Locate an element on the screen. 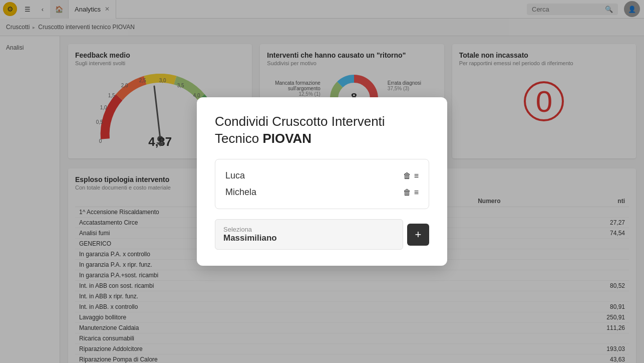 Image resolution: width=644 pixels, height=363 pixels. modal-user-0-name: Luca is located at coordinates (235, 175).